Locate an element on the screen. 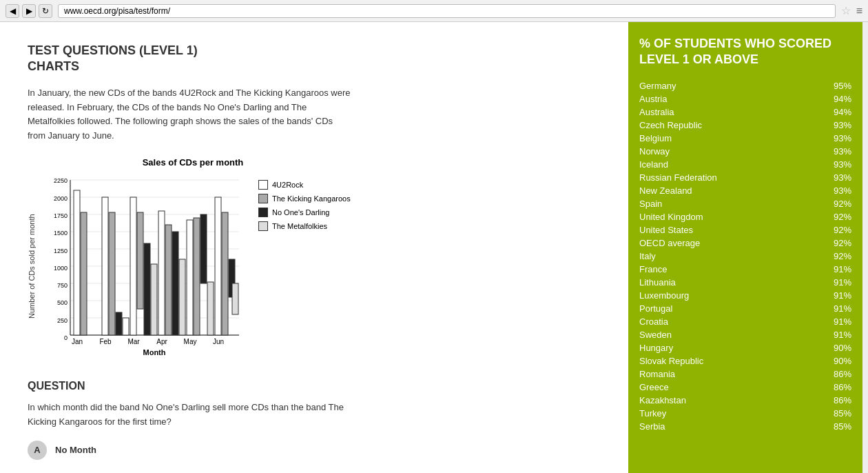  svg-text: 2250 is located at coordinates (61, 181).